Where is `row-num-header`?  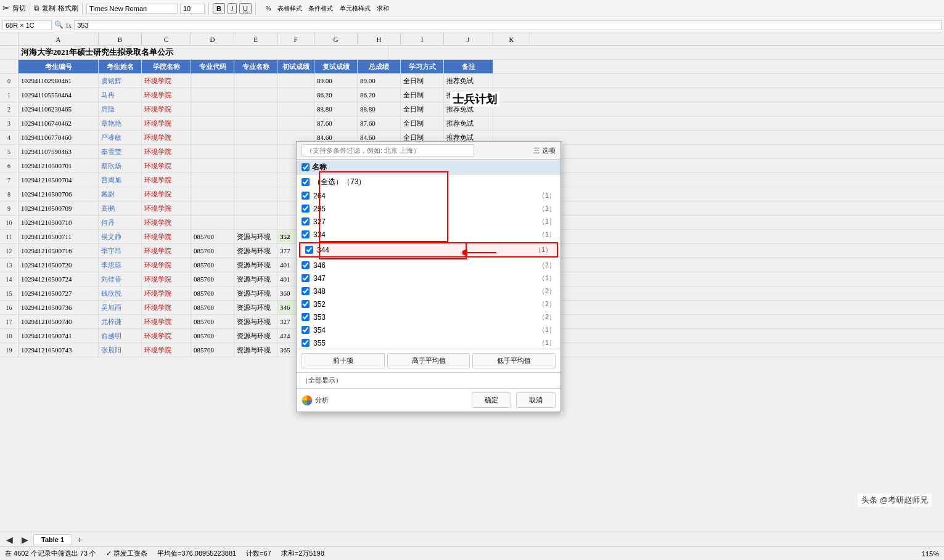 row-num-header is located at coordinates (9, 39).